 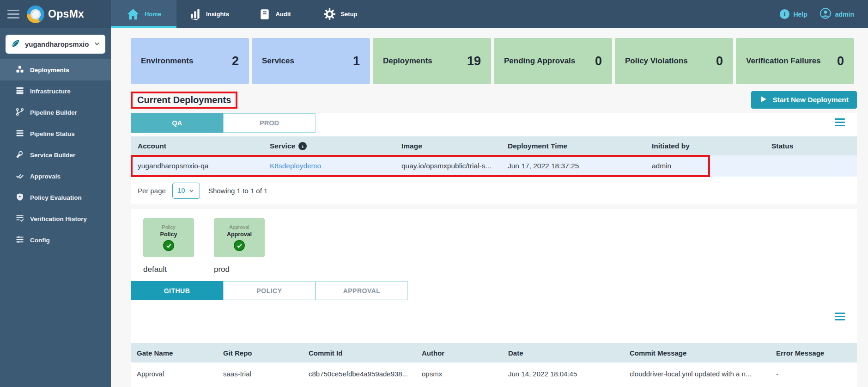 What do you see at coordinates (16, 44) in the screenshot?
I see `leaf-icon` at bounding box center [16, 44].